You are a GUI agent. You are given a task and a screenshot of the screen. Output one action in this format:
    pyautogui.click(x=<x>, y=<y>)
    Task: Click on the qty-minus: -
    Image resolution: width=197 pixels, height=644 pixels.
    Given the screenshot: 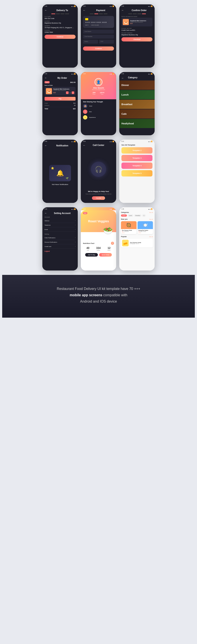 What is the action you would take?
    pyautogui.click(x=67, y=93)
    